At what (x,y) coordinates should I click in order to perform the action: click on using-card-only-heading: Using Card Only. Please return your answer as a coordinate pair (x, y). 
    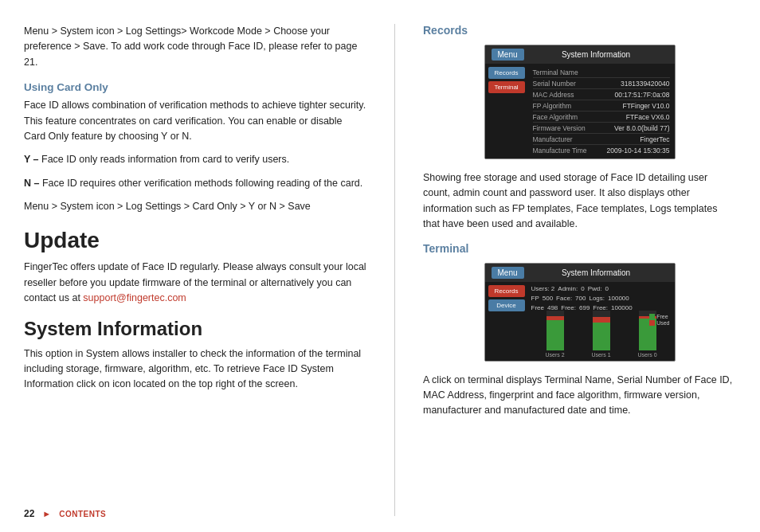
    Looking at the image, I should click on (195, 88).